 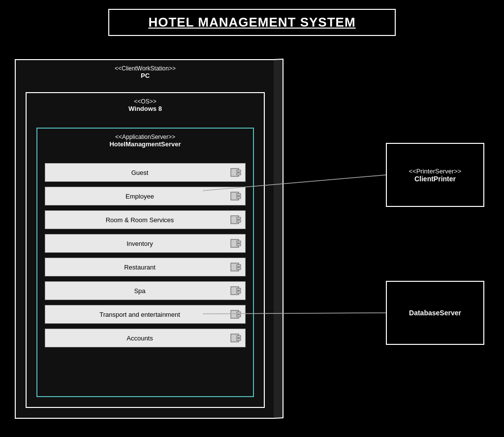 I want to click on module-label-6: Transport and entertainment, so click(x=140, y=314).